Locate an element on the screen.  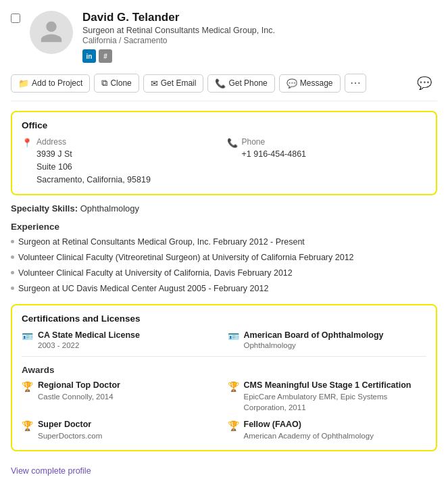
cert-sub-1: Ophthalmology is located at coordinates (314, 345).